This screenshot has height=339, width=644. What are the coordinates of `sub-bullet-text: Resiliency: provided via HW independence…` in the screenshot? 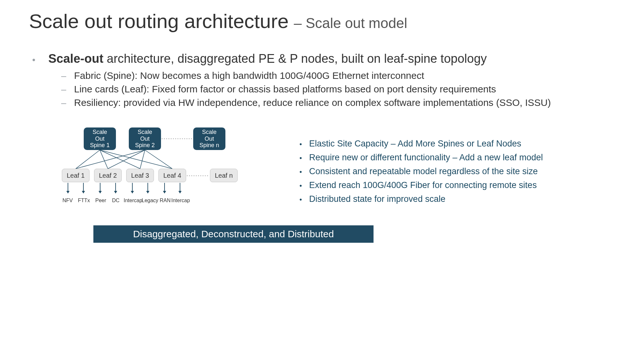 It's located at (312, 103).